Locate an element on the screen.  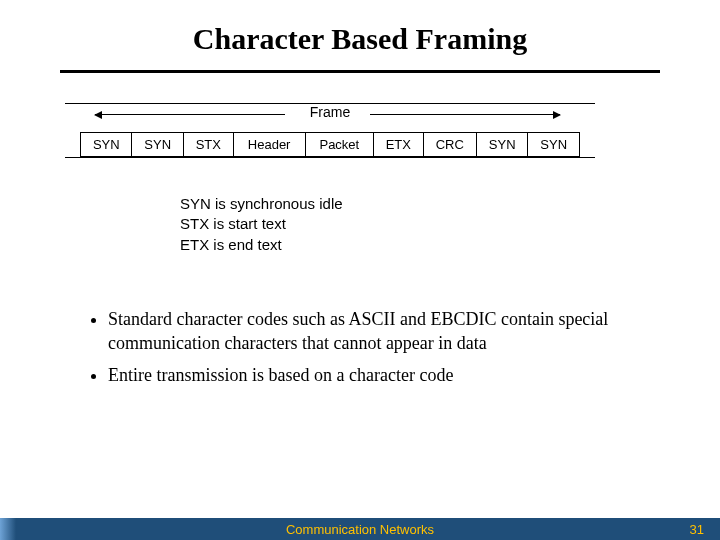
diagram-bottom-line is located at coordinates (330, 158).